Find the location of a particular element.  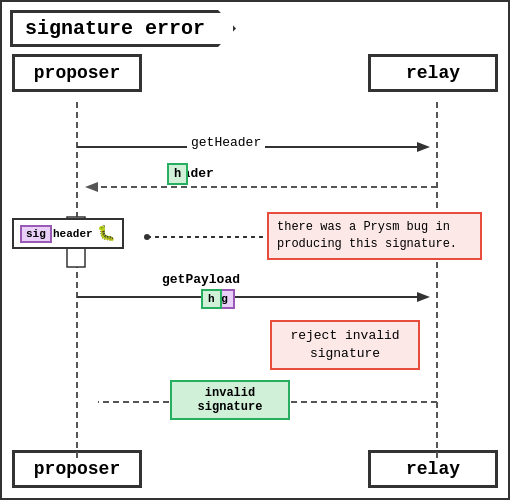

sign-header-box: sign header sig 🐛 is located at coordinates (68, 234).